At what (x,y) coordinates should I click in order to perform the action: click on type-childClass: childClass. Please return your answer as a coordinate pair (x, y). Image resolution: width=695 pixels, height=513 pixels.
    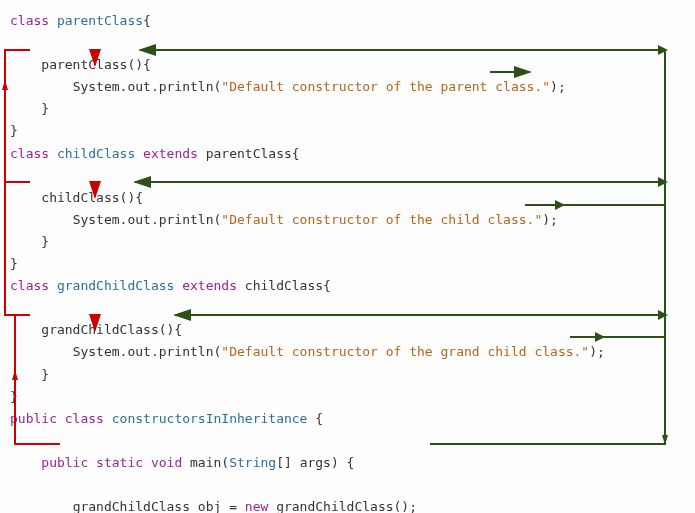
    Looking at the image, I should click on (96, 154).